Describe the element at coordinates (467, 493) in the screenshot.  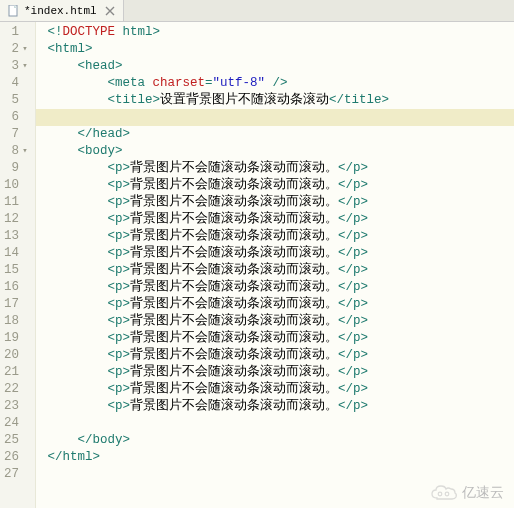
I see `watermark: 亿速云` at that location.